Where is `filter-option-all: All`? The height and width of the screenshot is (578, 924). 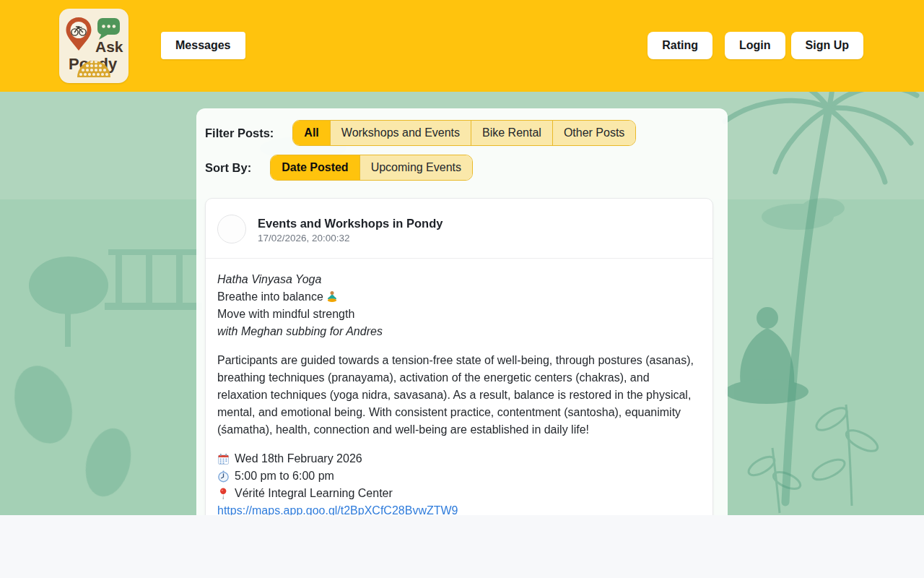 filter-option-all: All is located at coordinates (312, 133).